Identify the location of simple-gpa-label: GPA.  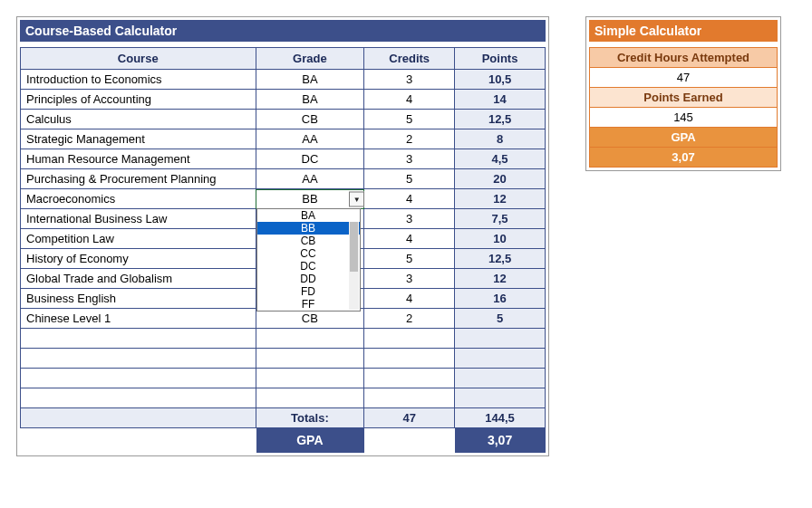
(683, 138).